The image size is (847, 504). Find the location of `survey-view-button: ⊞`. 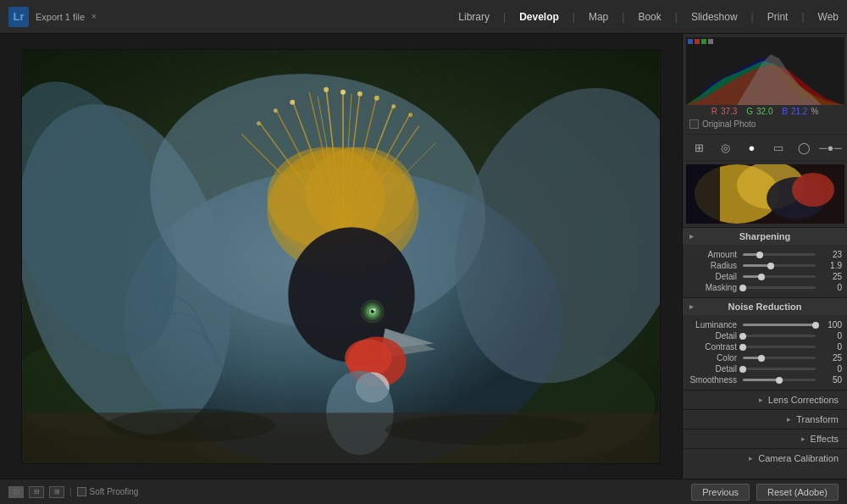

survey-view-button: ⊞ is located at coordinates (57, 492).